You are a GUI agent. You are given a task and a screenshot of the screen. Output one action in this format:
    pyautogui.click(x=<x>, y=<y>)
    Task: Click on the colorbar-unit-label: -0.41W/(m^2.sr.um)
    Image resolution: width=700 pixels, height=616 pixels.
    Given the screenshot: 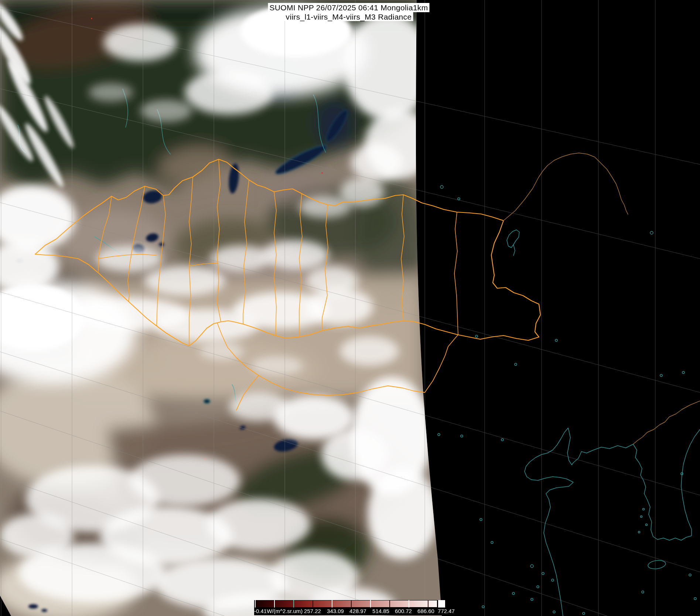 What is the action you would take?
    pyautogui.click(x=279, y=611)
    